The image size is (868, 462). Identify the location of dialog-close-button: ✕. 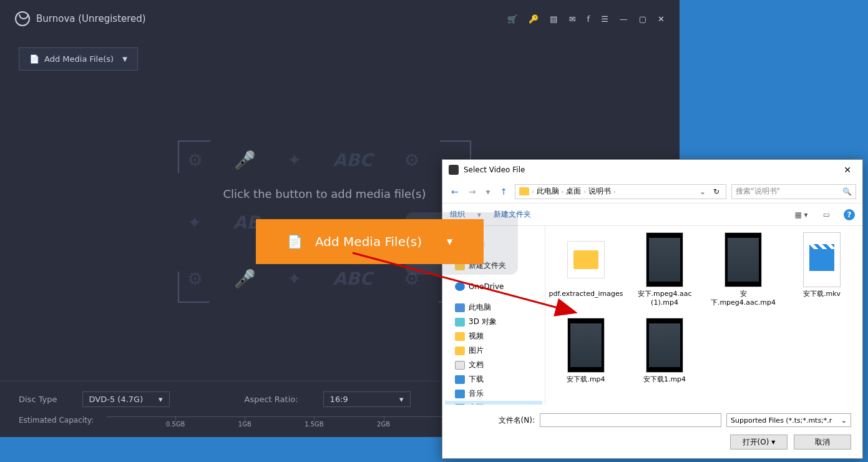
(847, 170).